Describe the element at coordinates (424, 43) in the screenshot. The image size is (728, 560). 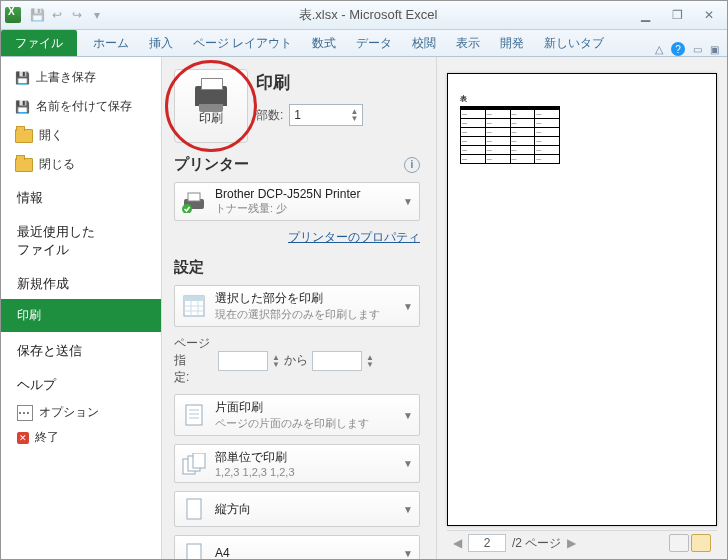
I see `tab-review: 校閲` at that location.